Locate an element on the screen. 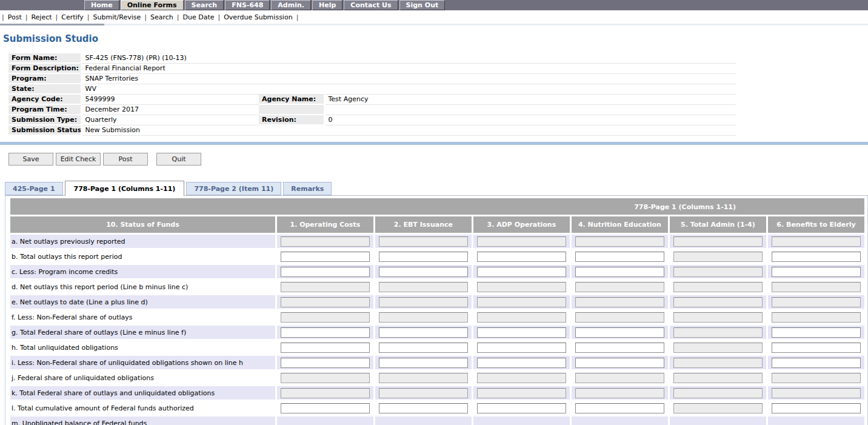  info-value: 5499999 is located at coordinates (170, 99).